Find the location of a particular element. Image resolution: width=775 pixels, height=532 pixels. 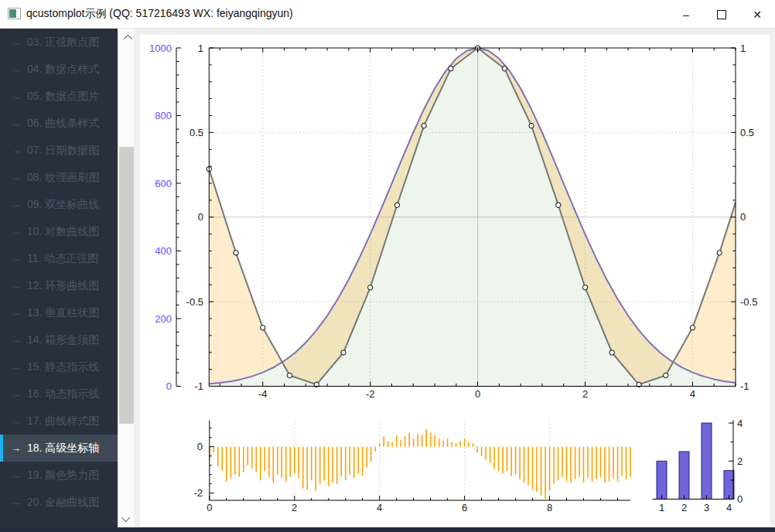

svg-text: -4 is located at coordinates (263, 394).